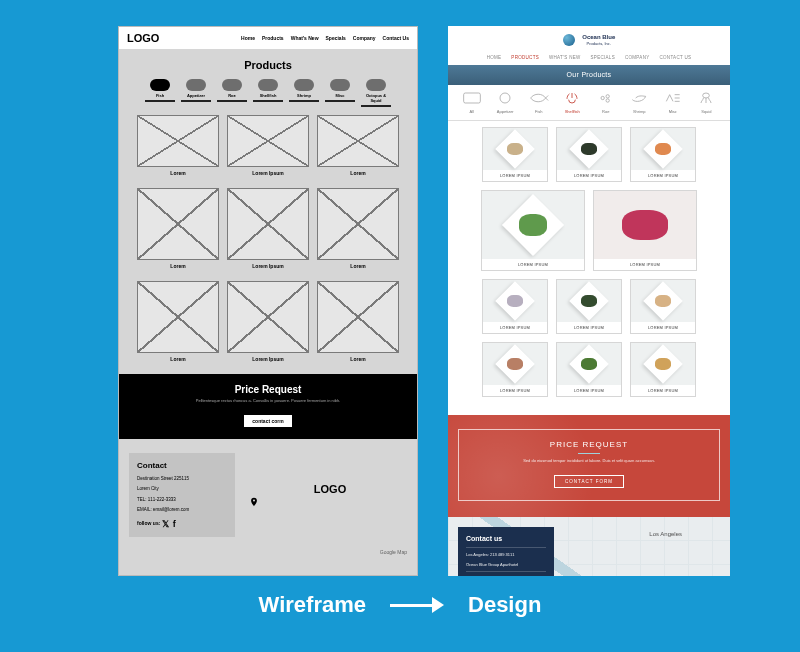  I want to click on design-cat-squid: Squid, so click(707, 102).